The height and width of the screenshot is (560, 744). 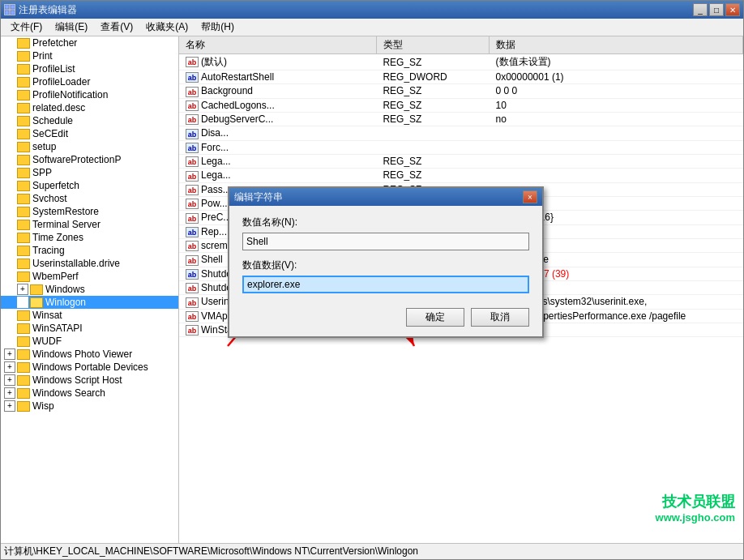 I want to click on dialog-title-bar: 编辑字符串 ×, so click(x=386, y=197).